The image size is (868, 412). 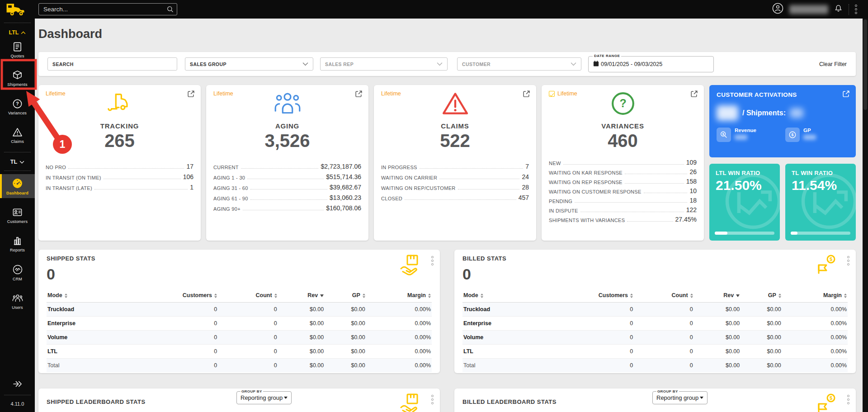 What do you see at coordinates (17, 161) in the screenshot?
I see `sidebar-section-tl: TL` at bounding box center [17, 161].